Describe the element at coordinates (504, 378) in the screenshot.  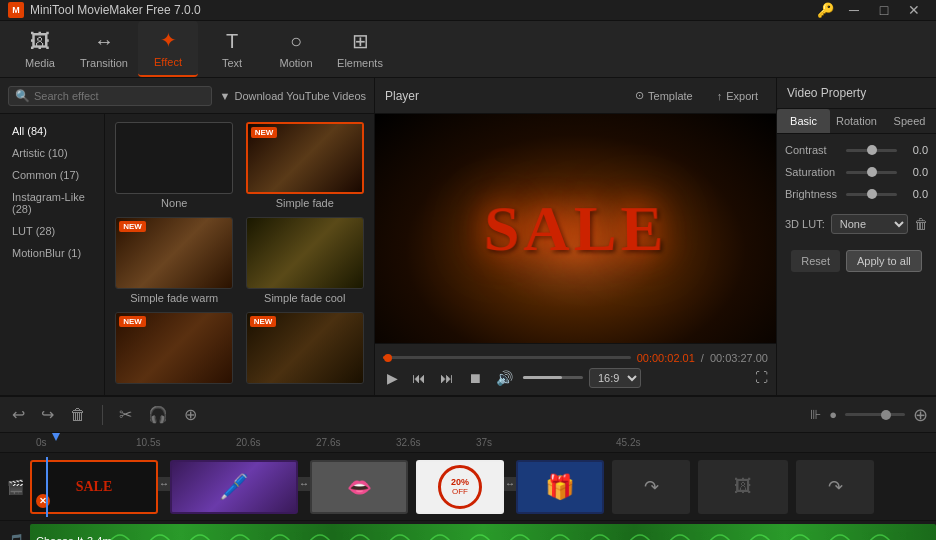
I see `volume-button: 🔊` at that location.